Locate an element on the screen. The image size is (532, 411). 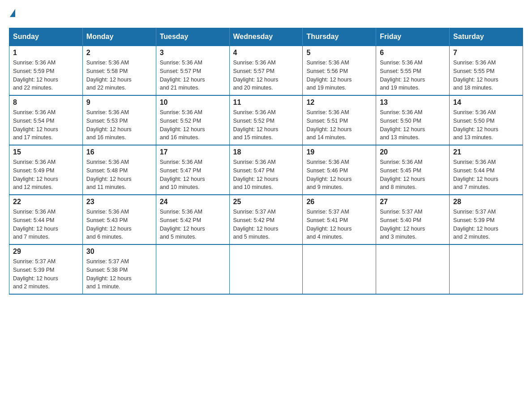
table-row: 7 Sunrise: 5:36 AM Sunset: 5:55 PM Dayli… is located at coordinates (486, 71).